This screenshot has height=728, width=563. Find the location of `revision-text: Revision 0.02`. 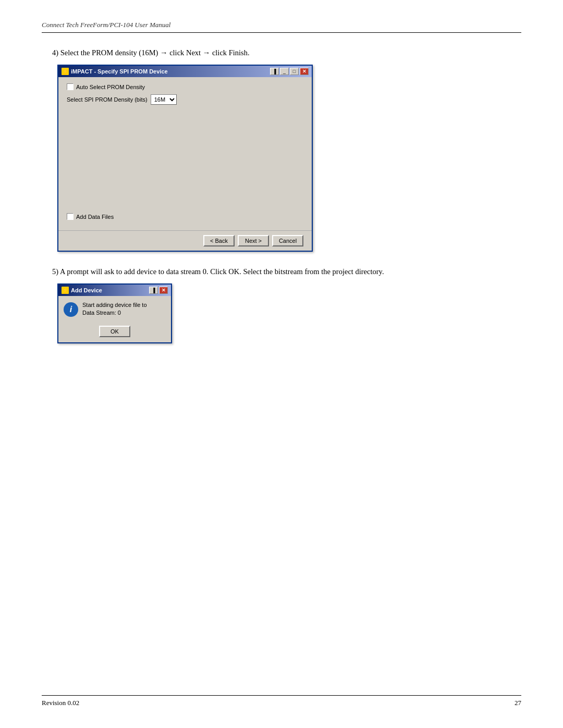

revision-text: Revision 0.02 is located at coordinates (60, 703).